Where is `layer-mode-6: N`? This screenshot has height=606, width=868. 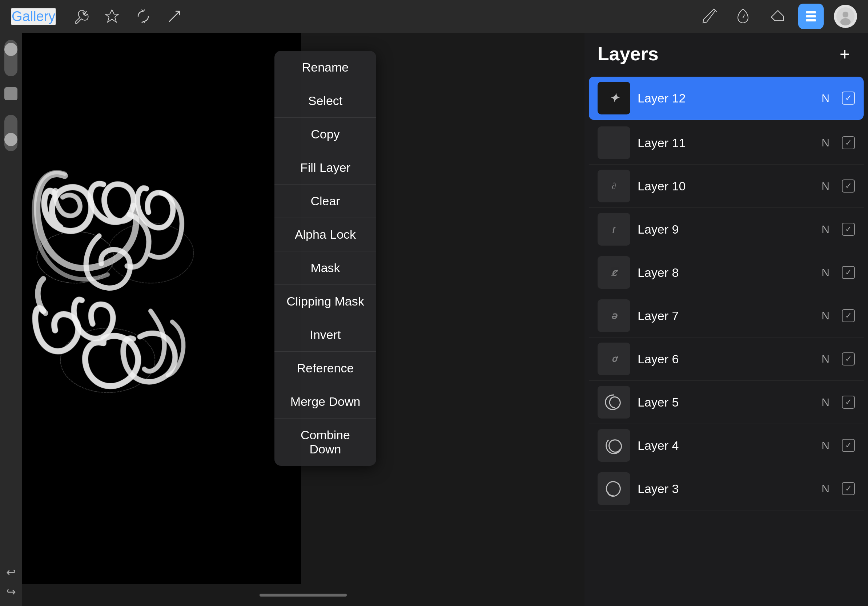
layer-mode-6: N is located at coordinates (826, 359).